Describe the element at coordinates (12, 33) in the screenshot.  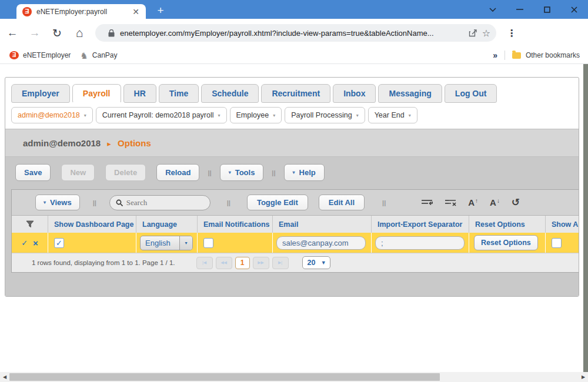
I see `back-icon: ←` at that location.